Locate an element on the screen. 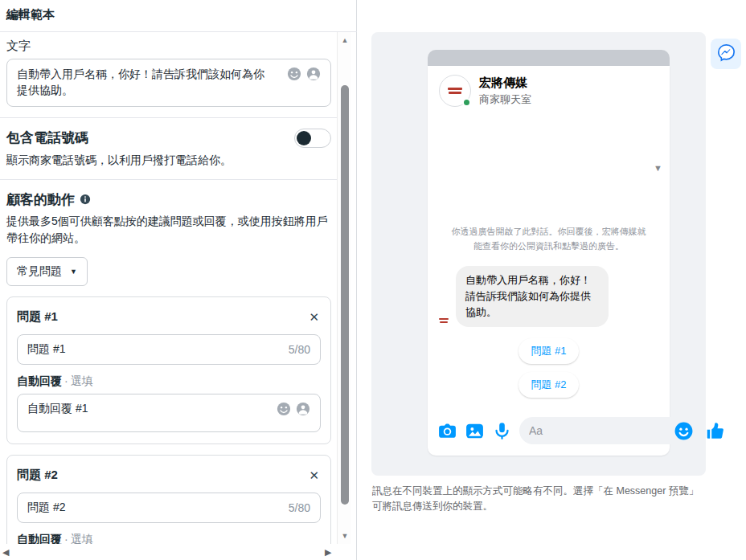 Image resolution: width=746 pixels, height=560 pixels. ad-disclaimer: 你透過廣告開啟了此對話。你回覆後，宏將傳媒就能查看你的公開資訊和點擊過的廣告。 is located at coordinates (549, 239).